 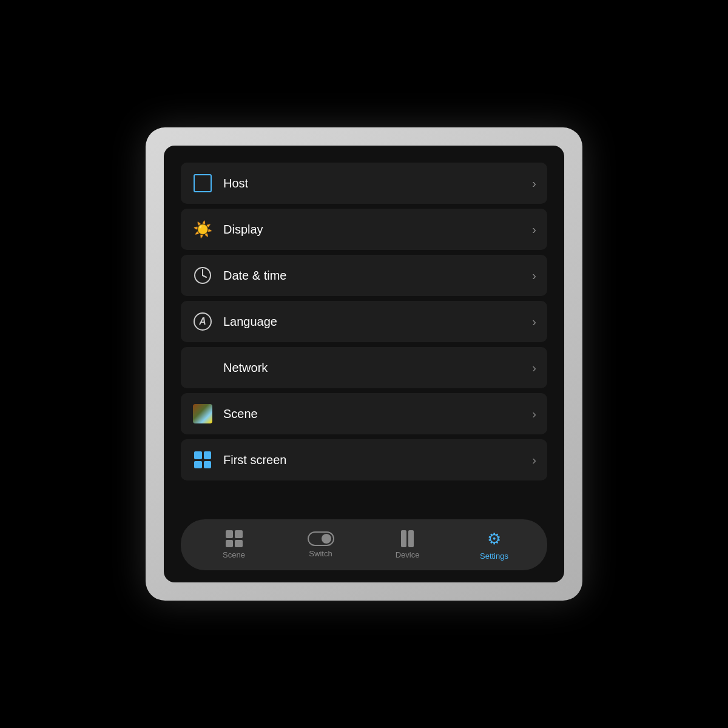 What do you see at coordinates (203, 275) in the screenshot?
I see `datetime-icon` at bounding box center [203, 275].